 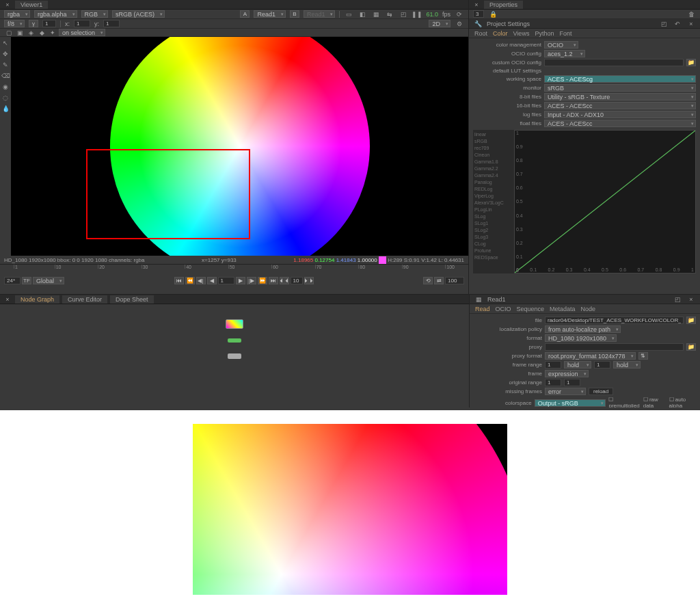 I want to click on tab-node-graph: Node Graph, so click(x=37, y=299).